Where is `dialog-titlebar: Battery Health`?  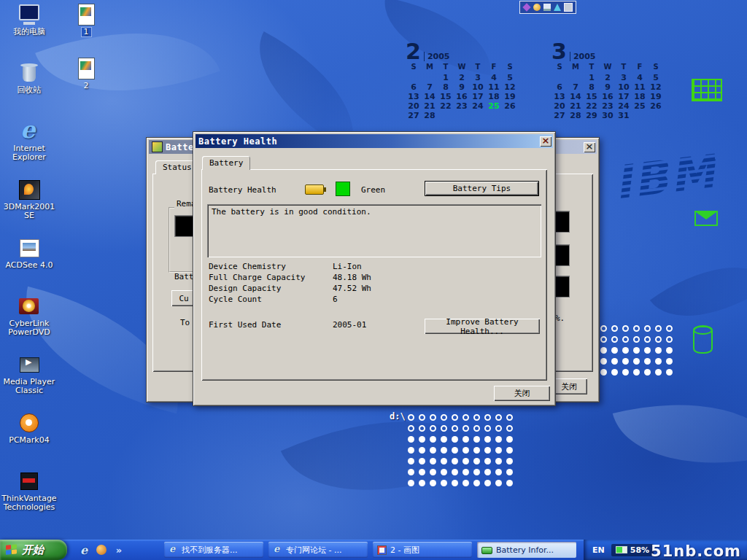
dialog-titlebar: Battery Health is located at coordinates (374, 141).